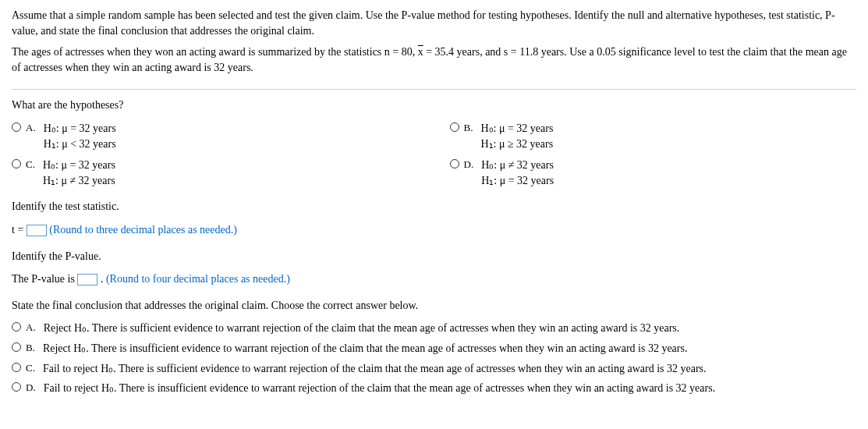 Image resolution: width=868 pixels, height=429 pixels. Describe the element at coordinates (516, 129) in the screenshot. I see `option-b-h0: H₀: μ = 32 years` at that location.